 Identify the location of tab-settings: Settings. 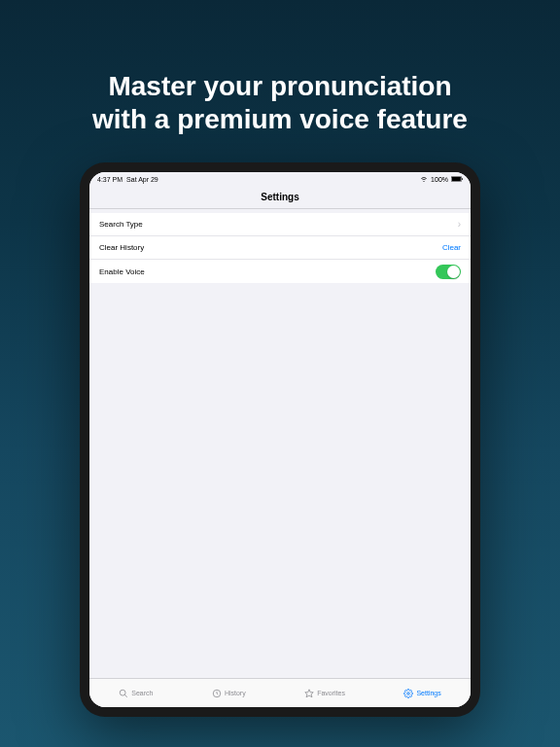
(422, 694).